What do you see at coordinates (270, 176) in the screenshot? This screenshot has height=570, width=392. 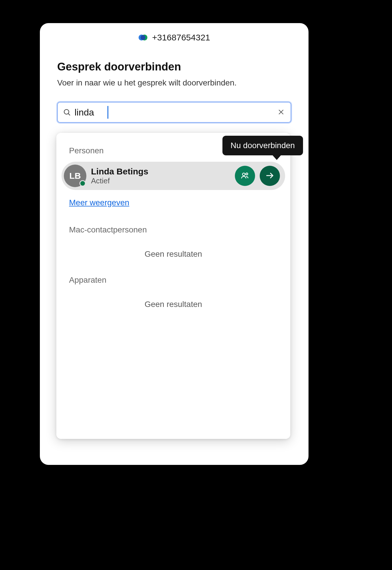 I see `transfer-now-button` at bounding box center [270, 176].